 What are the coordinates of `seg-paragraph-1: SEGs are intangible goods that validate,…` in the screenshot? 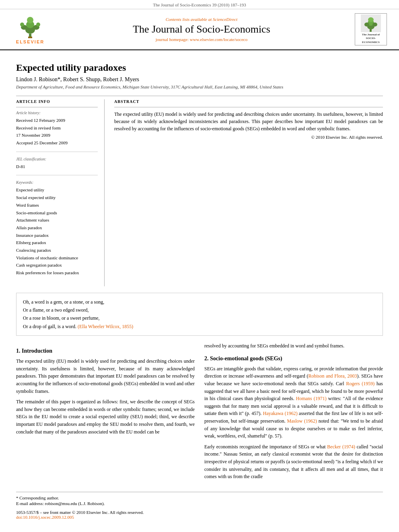 It's located at (294, 403).